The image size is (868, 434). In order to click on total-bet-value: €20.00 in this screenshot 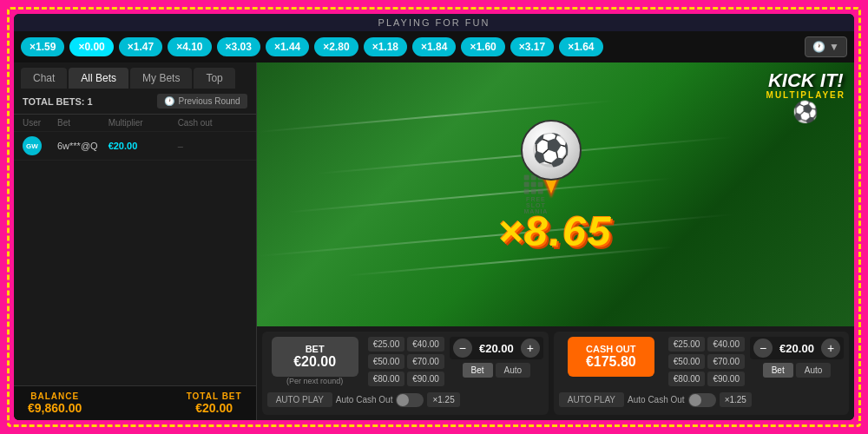, I will do `click(214, 408)`.